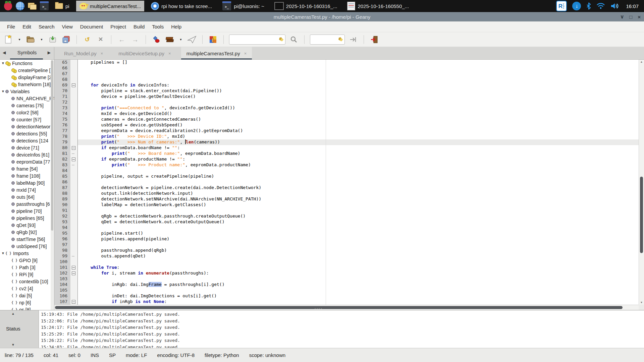 This screenshot has width=644, height=362. What do you see at coordinates (27, 70) in the screenshot?
I see `symbol-item: createPipeline [1` at bounding box center [27, 70].